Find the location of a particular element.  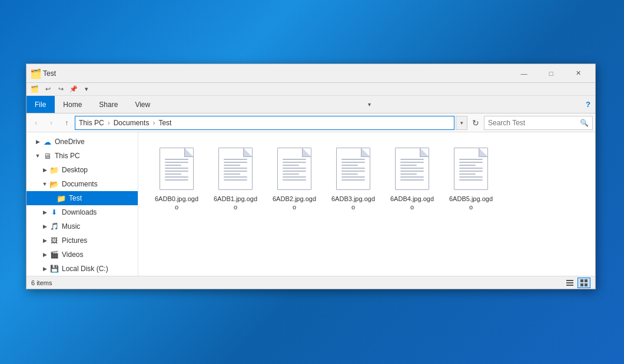

address-dropdown-button: ▾ is located at coordinates (462, 123).